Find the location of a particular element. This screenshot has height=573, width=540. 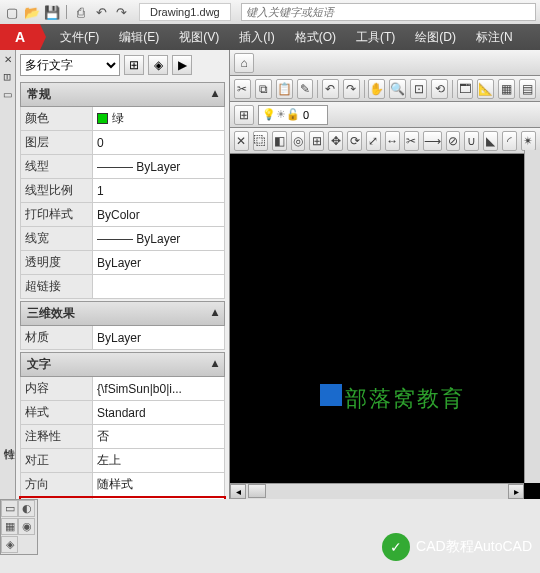

model-tab: ▭ is located at coordinates (10, 508).